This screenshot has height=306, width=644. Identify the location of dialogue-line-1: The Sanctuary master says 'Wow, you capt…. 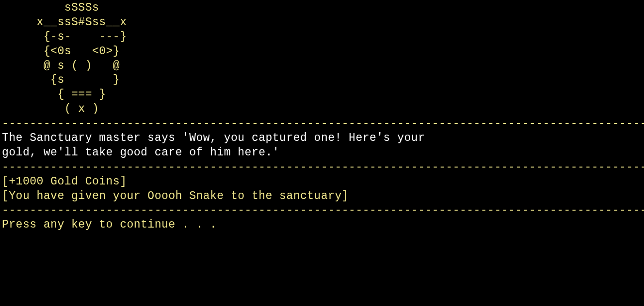
(213, 138).